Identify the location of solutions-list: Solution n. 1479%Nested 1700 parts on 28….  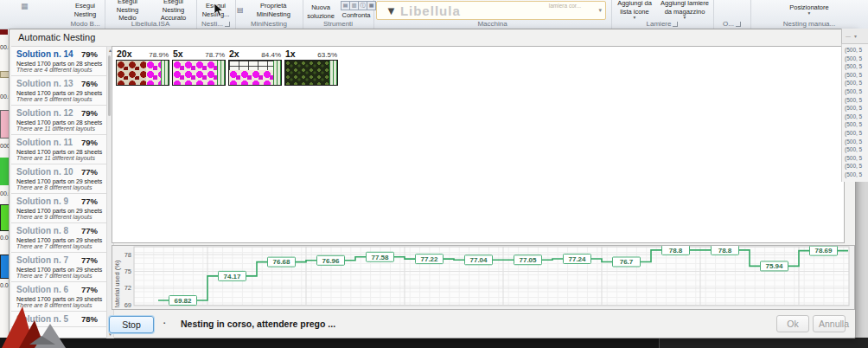
(59, 192).